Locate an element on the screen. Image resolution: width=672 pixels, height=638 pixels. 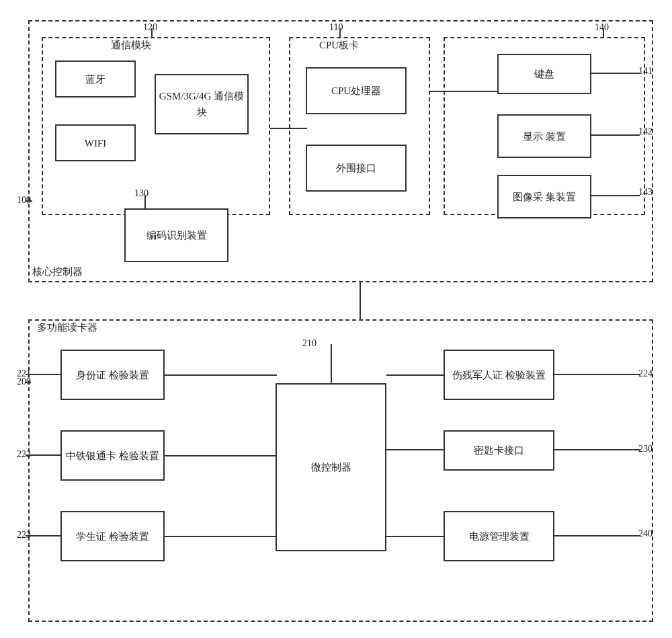
ann-230: 230 is located at coordinates (645, 449).